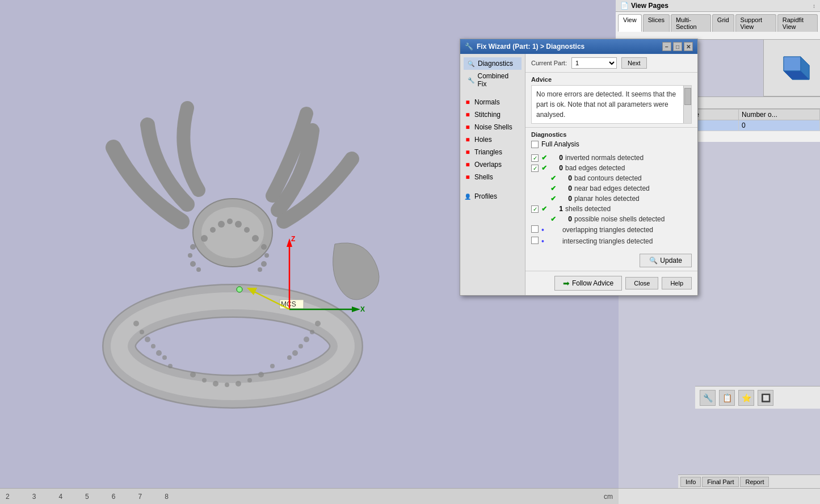 The height and width of the screenshot is (504, 820). I want to click on diag-intersecting: • intersecting triangles detected, so click(612, 241).